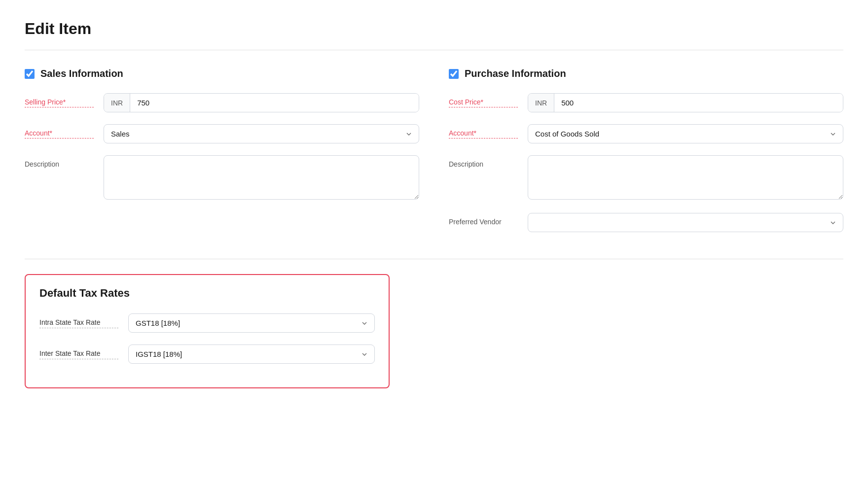 The image size is (868, 483). What do you see at coordinates (483, 162) in the screenshot?
I see `purchase-description-label: Description` at bounding box center [483, 162].